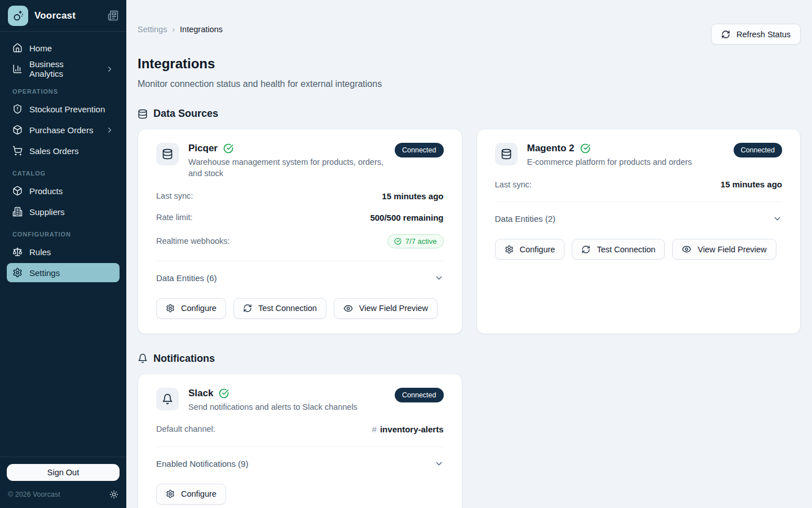 The width and height of the screenshot is (812, 508). Describe the element at coordinates (18, 16) in the screenshot. I see `crystal-ball-sparkle-icon` at that location.